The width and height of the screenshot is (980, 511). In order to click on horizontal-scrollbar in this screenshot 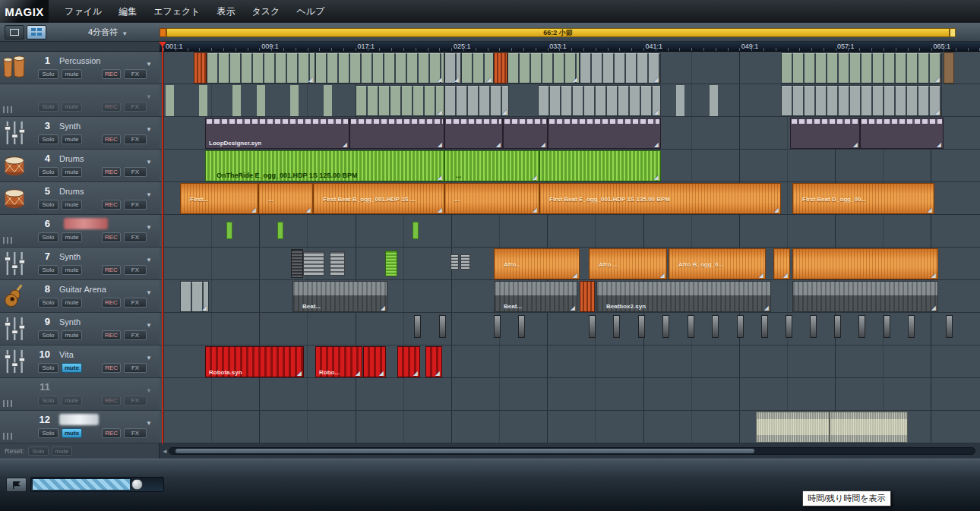, I will do `click(572, 451)`.